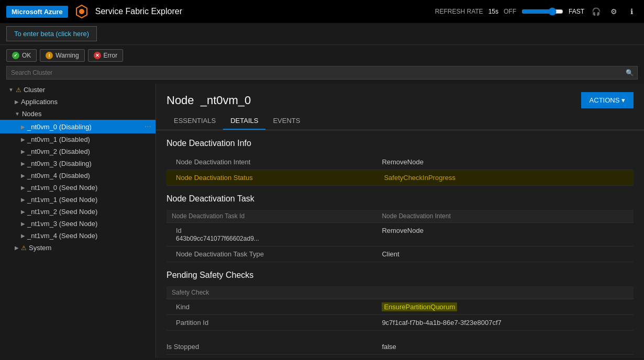  Describe the element at coordinates (19, 90) in the screenshot. I see `cluster-warn-icon: ⚠` at that location.